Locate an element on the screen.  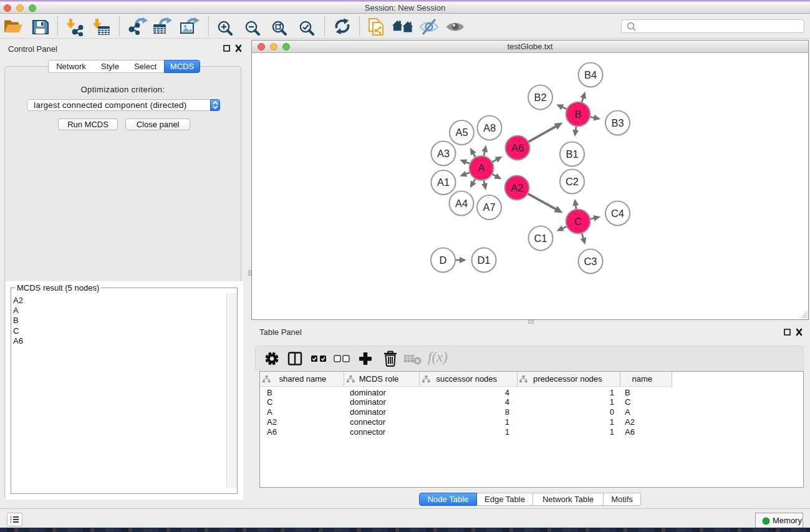
svg-text: B4 is located at coordinates (591, 75).